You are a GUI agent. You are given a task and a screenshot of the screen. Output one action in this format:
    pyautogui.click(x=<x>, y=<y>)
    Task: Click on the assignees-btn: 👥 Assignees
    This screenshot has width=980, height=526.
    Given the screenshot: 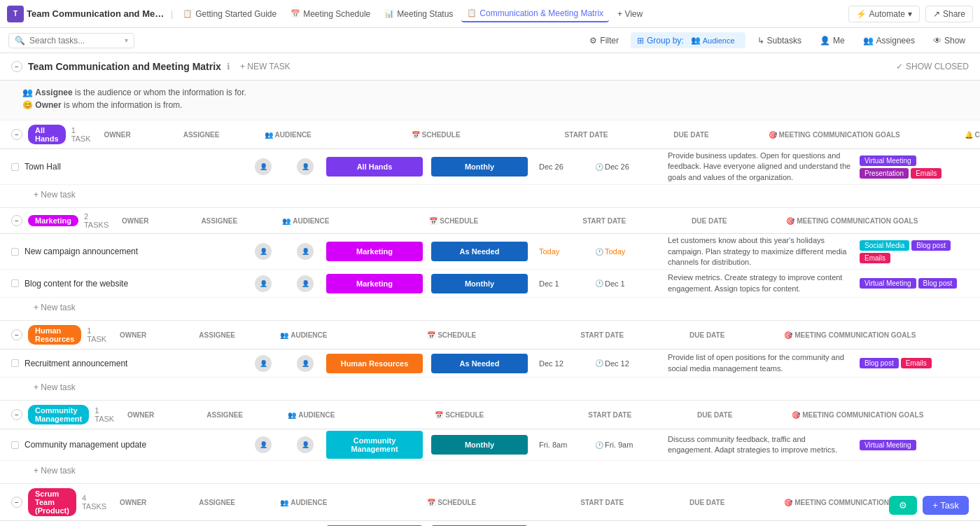 What is the action you would take?
    pyautogui.click(x=889, y=41)
    